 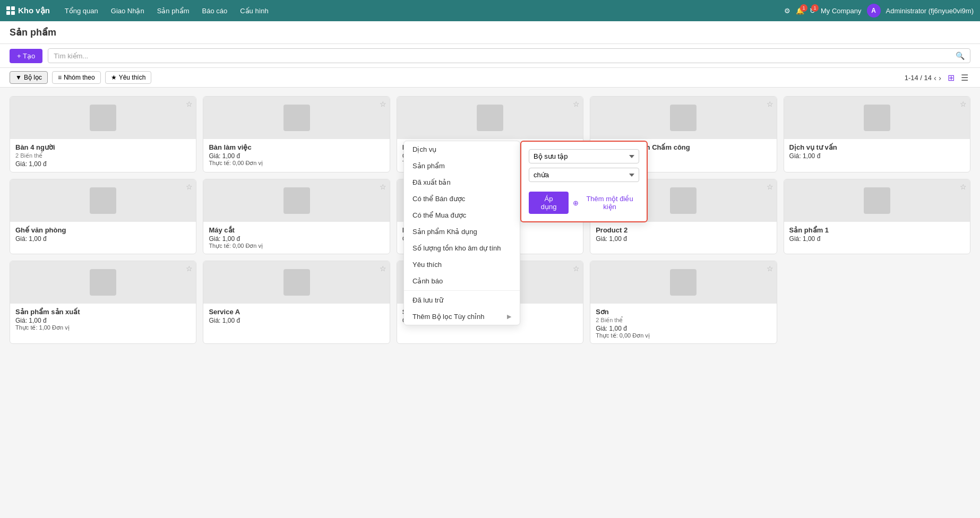 What do you see at coordinates (173, 11) in the screenshot?
I see `nav-products: Sản phẩm` at bounding box center [173, 11].